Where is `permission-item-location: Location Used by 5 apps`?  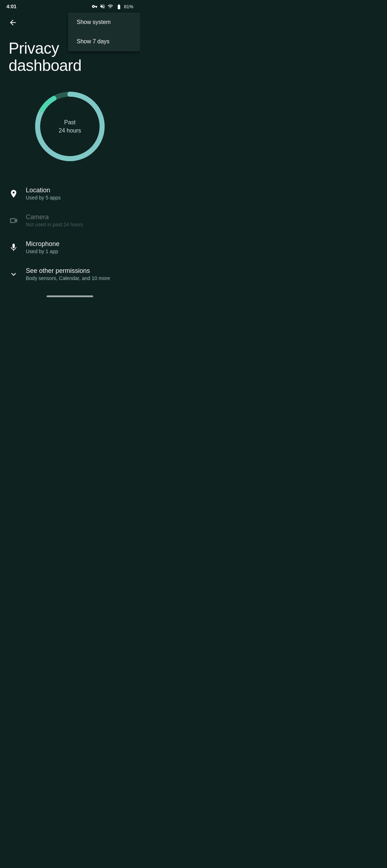 permission-item-location: Location Used by 5 apps is located at coordinates (70, 193).